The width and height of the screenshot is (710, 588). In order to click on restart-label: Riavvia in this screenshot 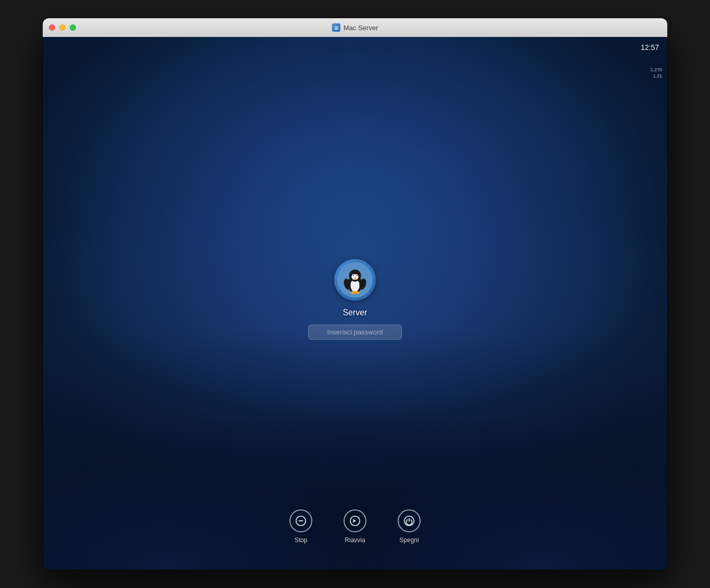, I will do `click(355, 540)`.